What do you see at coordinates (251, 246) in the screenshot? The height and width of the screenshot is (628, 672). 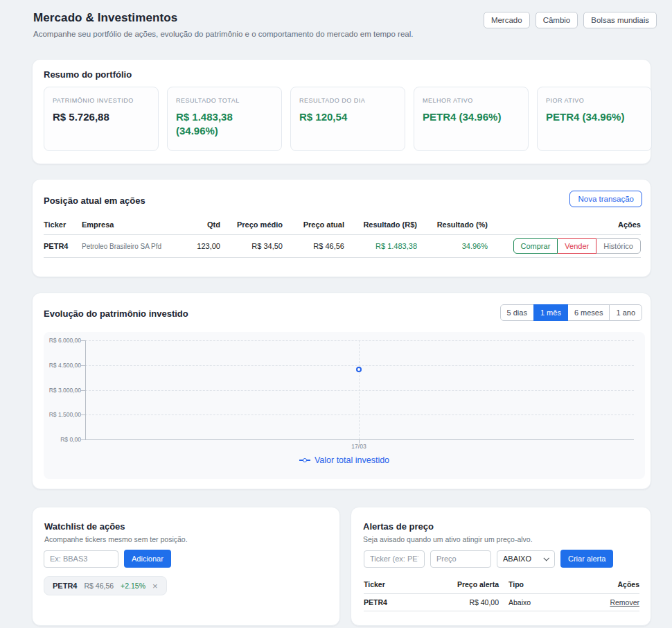 I see `cell-preco-medio: R$ 34,50` at bounding box center [251, 246].